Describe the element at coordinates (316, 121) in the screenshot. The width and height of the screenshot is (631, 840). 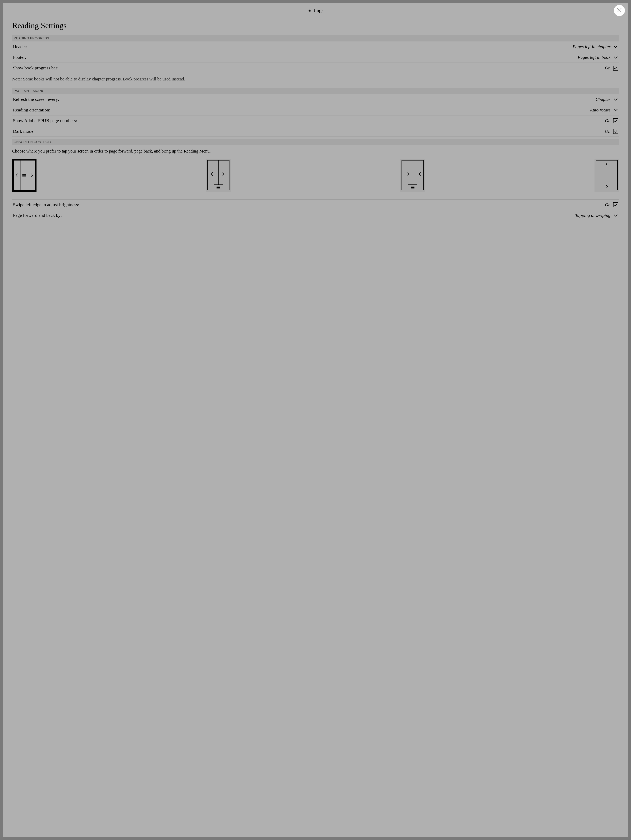
I see `row-adobe-epub: Show Adobe EPUB page numbers: On` at that location.